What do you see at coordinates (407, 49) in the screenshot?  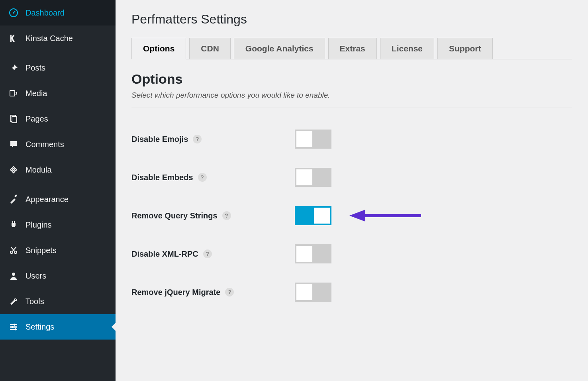 I see `tab-license: License` at bounding box center [407, 49].